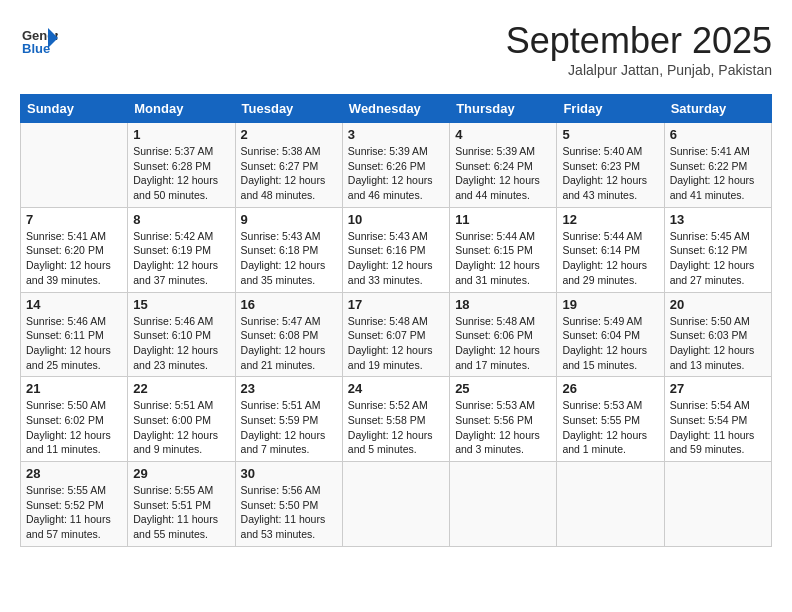 Image resolution: width=792 pixels, height=612 pixels. Describe the element at coordinates (396, 258) in the screenshot. I see `day-info: Sunrise: 5:43 AM Sunset: 6:16 PM Dayligh…` at that location.